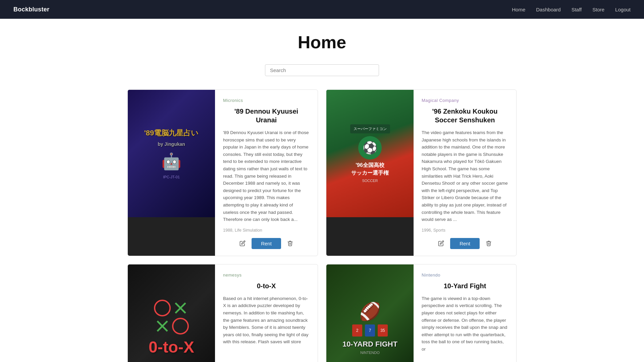  Describe the element at coordinates (465, 275) in the screenshot. I see `game-publisher: Nintendo` at that location.